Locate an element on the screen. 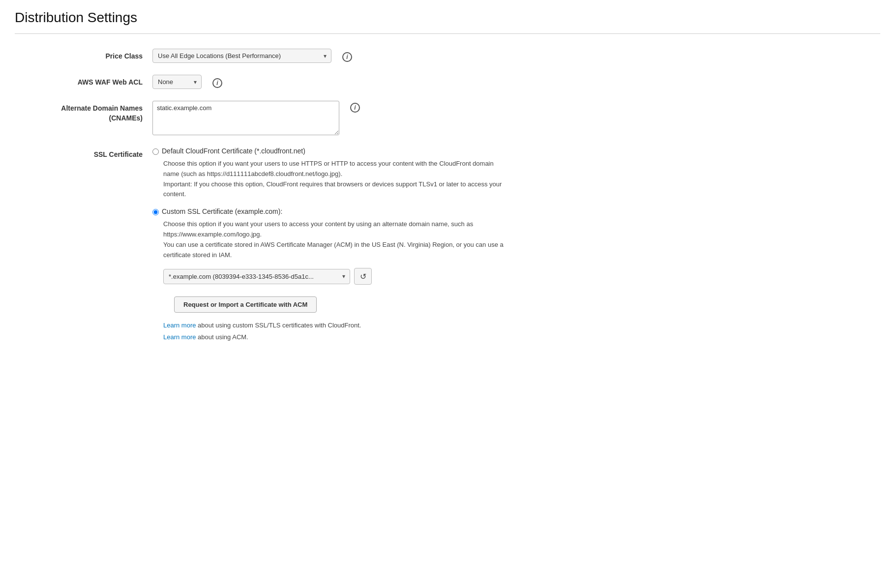  ssl-default-label: Default CloudFront Certificate (*.cloudf… is located at coordinates (234, 151).